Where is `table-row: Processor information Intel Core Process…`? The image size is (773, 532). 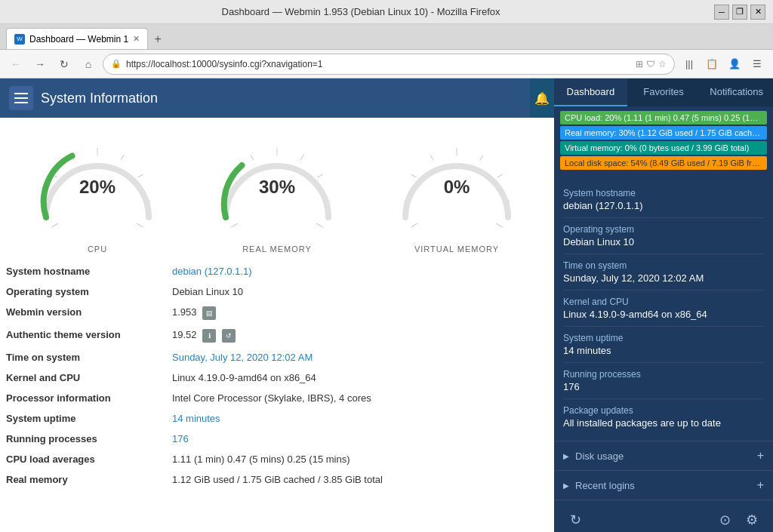
table-row: Processor information Intel Core Process… is located at coordinates (277, 398).